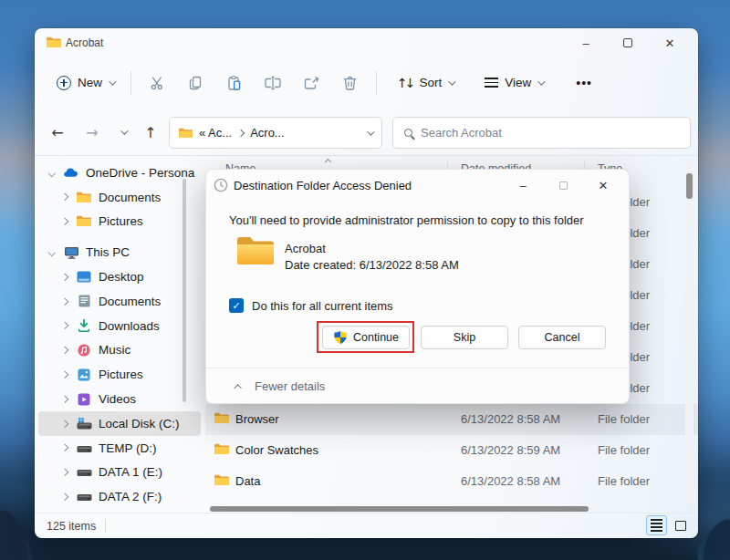 The width and height of the screenshot is (730, 560). Describe the element at coordinates (120, 327) in the screenshot. I see `sidebar-item-downloads: Downloads` at that location.